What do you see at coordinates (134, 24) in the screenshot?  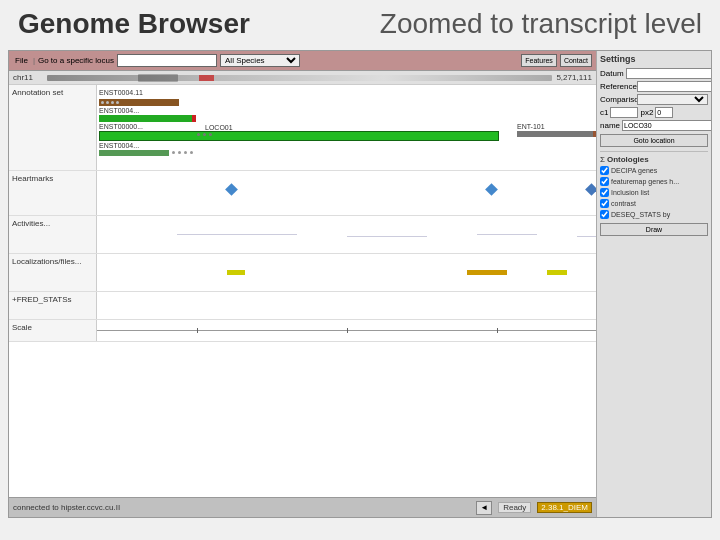 I see `app-title: Genome Browser` at bounding box center [134, 24].